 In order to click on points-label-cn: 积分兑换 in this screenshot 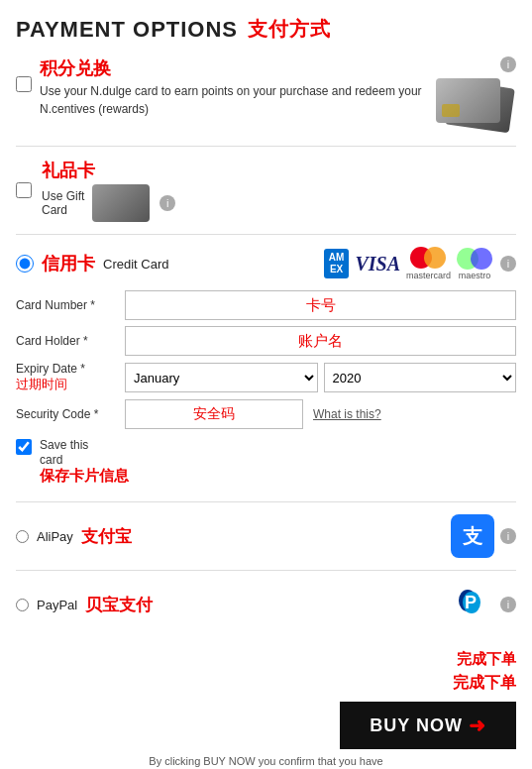, I will do `click(231, 68)`.